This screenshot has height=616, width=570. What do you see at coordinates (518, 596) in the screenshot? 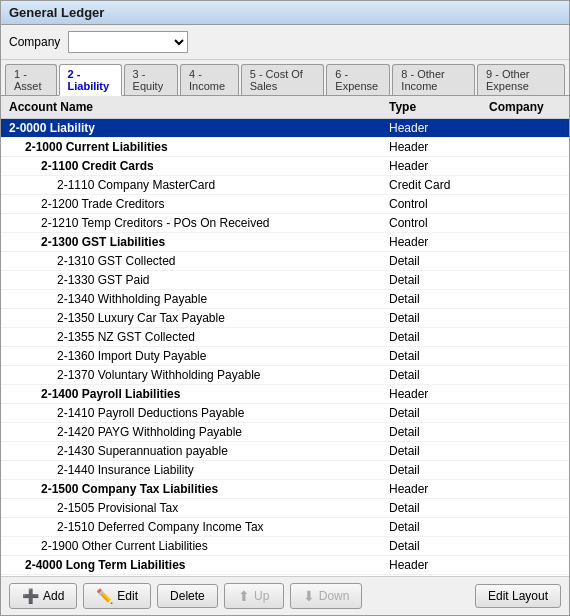
I see `edit-layout-button: Edit Layout` at bounding box center [518, 596].